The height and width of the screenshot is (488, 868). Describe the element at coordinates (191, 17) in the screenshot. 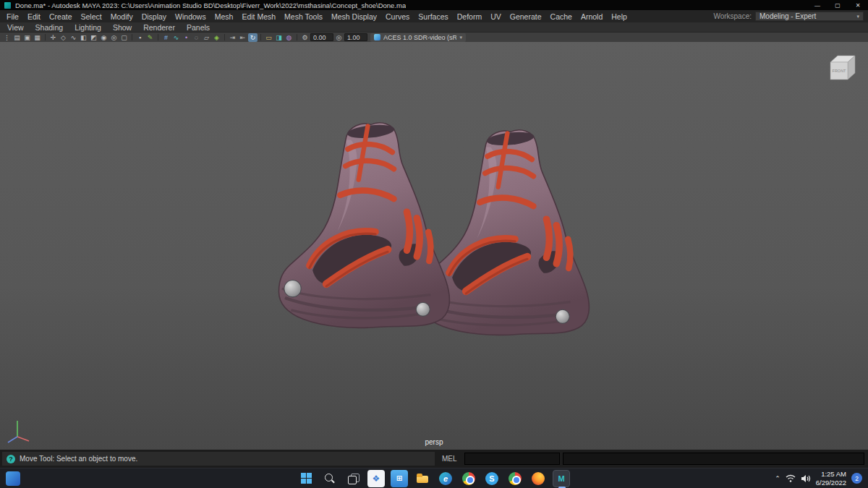

I see `menu-windows: Windows` at that location.